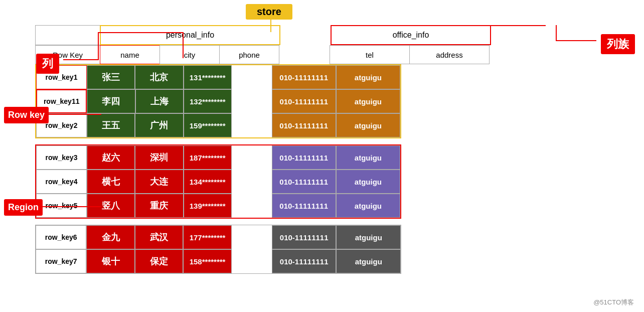 The width and height of the screenshot is (644, 312). Describe the element at coordinates (68, 35) in the screenshot. I see `empty-header` at that location.